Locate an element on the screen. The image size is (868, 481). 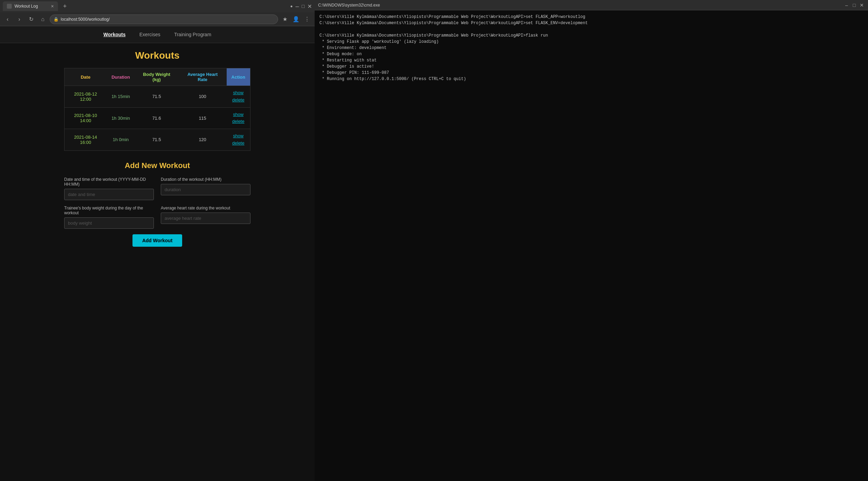
show-link-3: show is located at coordinates (239, 136).